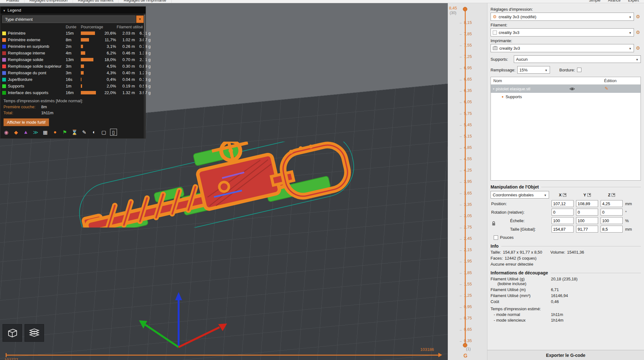 This screenshot has height=360, width=644. What do you see at coordinates (49, 1) in the screenshot?
I see `tab-r-glages-d-impression: Réglages d'impression` at bounding box center [49, 1].